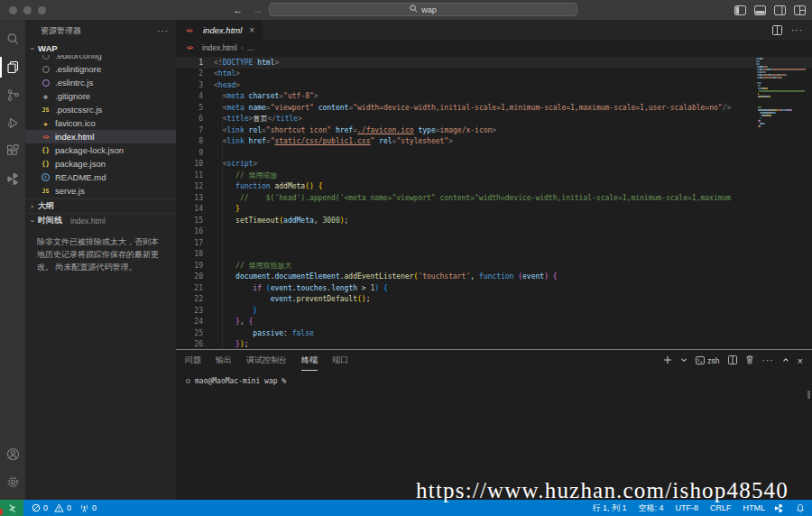 This screenshot has height=516, width=812. Describe the element at coordinates (13, 96) in the screenshot. I see `source-control-icon` at that location.